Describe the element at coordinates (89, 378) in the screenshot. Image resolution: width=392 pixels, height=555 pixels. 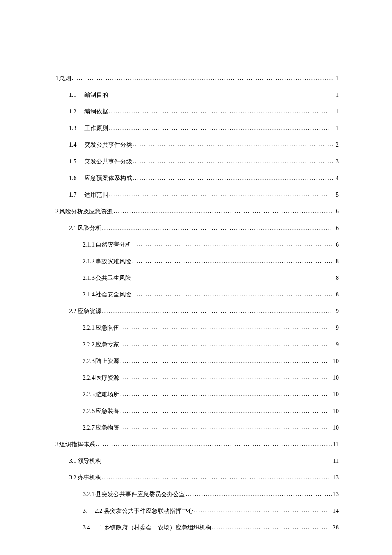
I see `toc-number: 2.2.4` at that location.